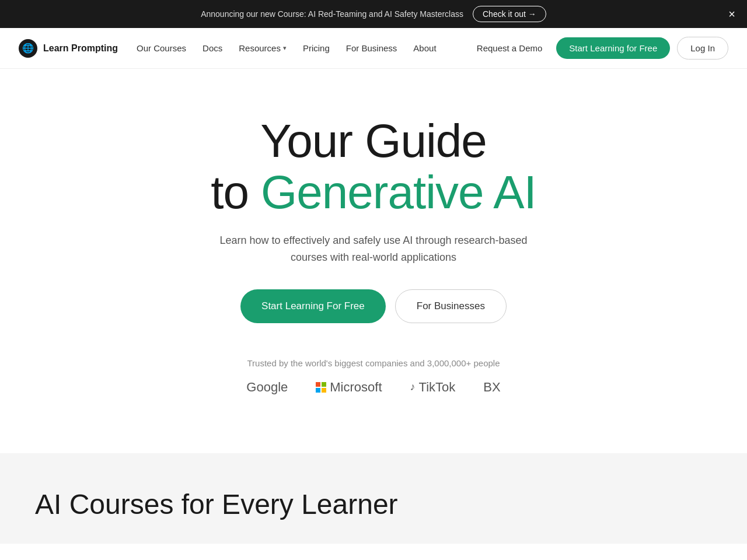  I want to click on nav-actions: Request a Demo Start Learning for Free L…, so click(599, 48).